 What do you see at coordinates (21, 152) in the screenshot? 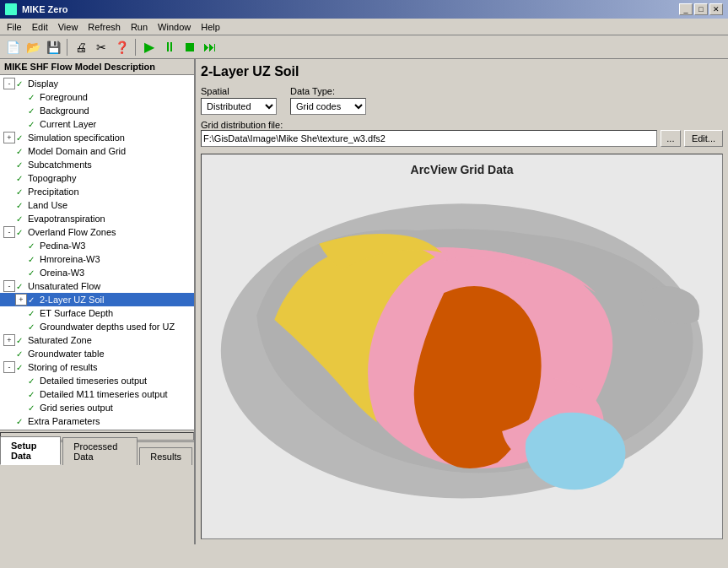
I see `check-icon-model-domain: ✓` at bounding box center [21, 152].